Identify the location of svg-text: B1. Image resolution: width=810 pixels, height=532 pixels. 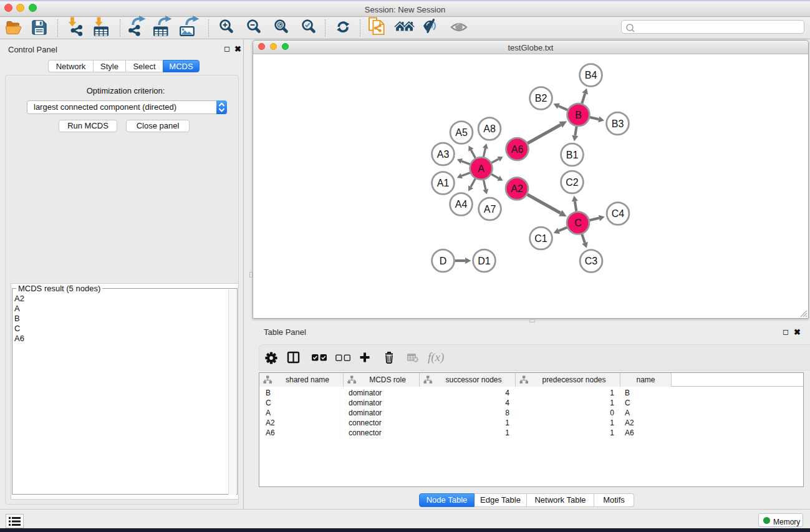
(572, 155).